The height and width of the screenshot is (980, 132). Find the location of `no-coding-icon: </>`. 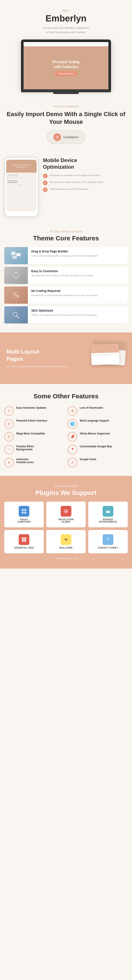

no-coding-icon: </> is located at coordinates (16, 295).